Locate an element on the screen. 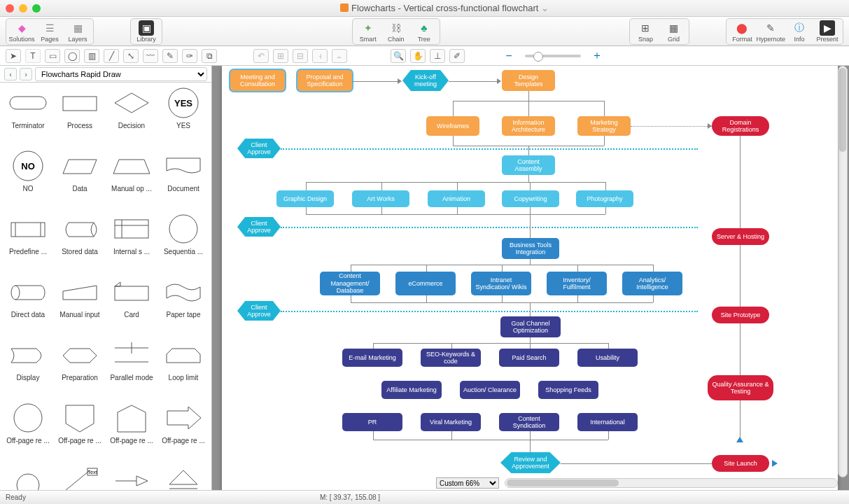  node-paid: Paid Search is located at coordinates (529, 358).